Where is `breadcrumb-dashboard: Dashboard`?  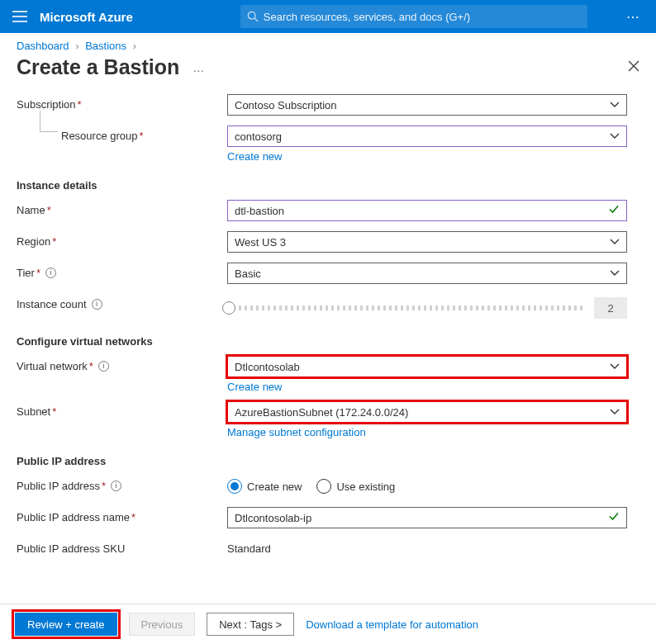
breadcrumb-dashboard: Dashboard is located at coordinates (43, 46).